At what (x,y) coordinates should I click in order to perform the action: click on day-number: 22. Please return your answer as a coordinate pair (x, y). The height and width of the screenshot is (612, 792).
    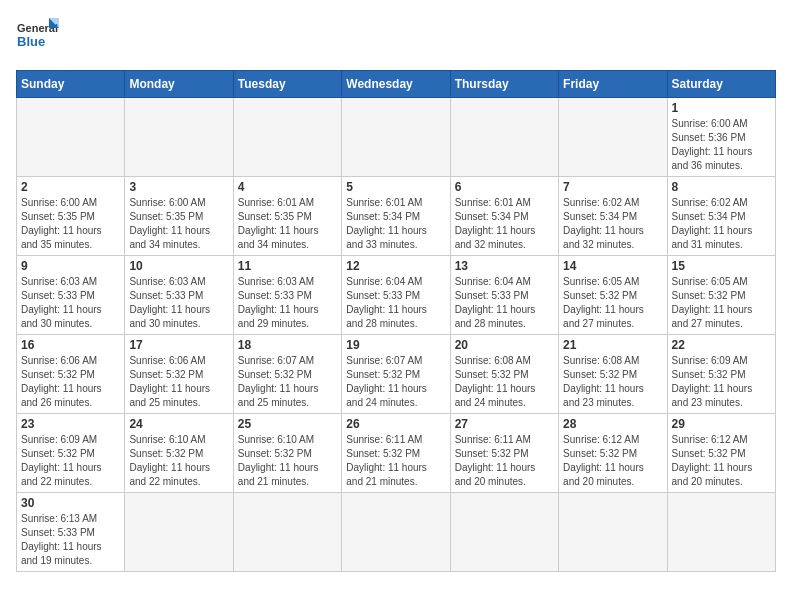
    Looking at the image, I should click on (722, 345).